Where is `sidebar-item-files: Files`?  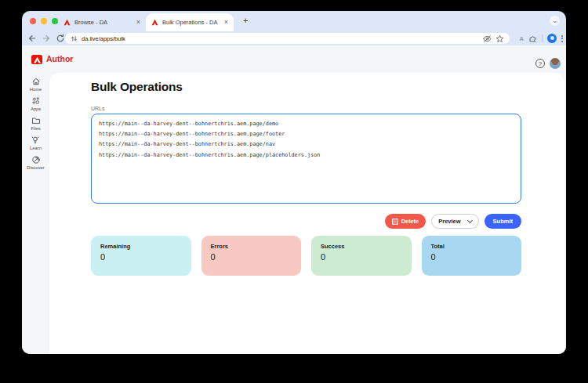 sidebar-item-files: Files is located at coordinates (35, 124).